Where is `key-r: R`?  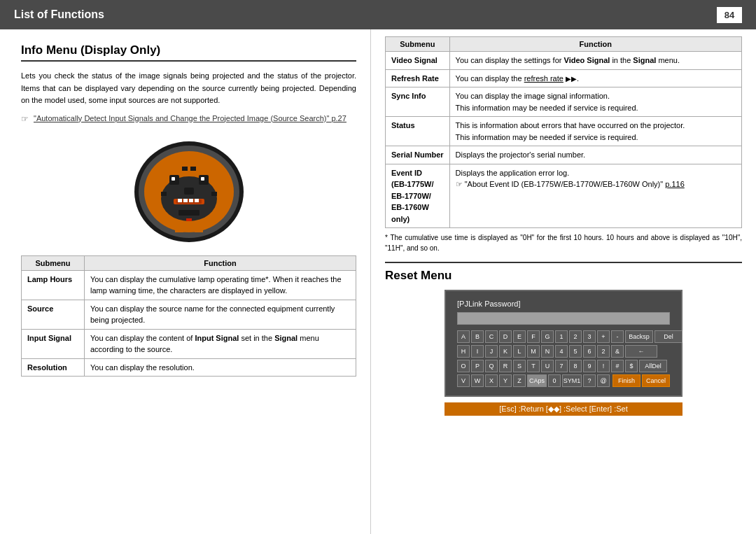
key-r: R is located at coordinates (505, 366).